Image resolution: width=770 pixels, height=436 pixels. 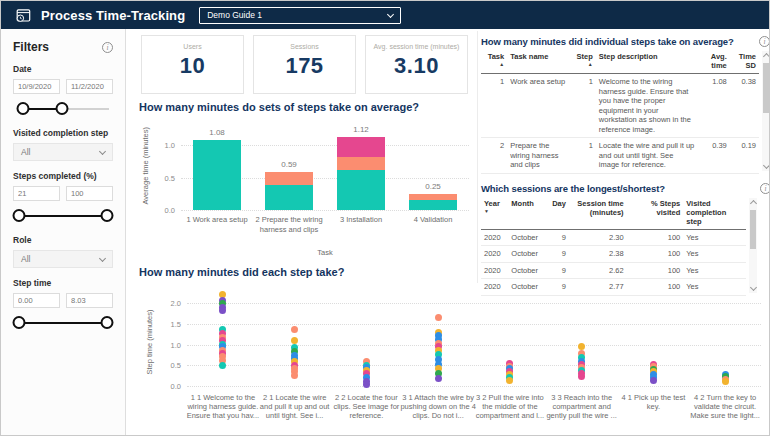 I want to click on chevron-down-icon, so click(x=102, y=150).